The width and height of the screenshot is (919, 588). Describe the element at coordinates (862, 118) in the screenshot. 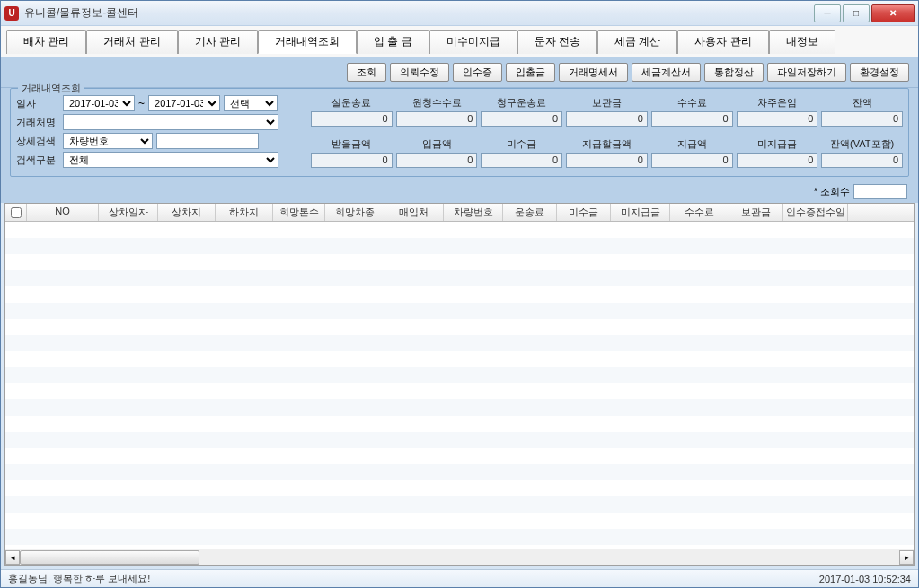

I see `summary1-value-6: 0` at that location.